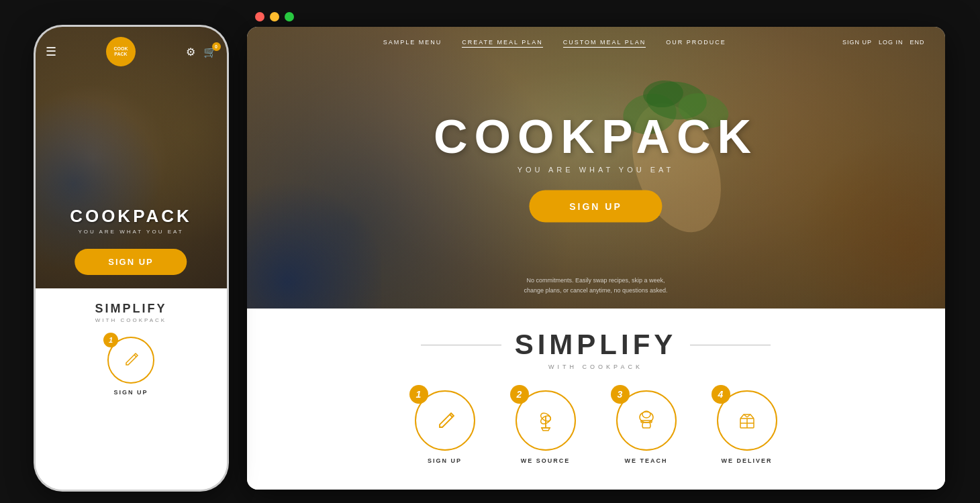 This screenshot has width=980, height=503. Describe the element at coordinates (746, 461) in the screenshot. I see `step-4-label: WE DELIVER` at that location.